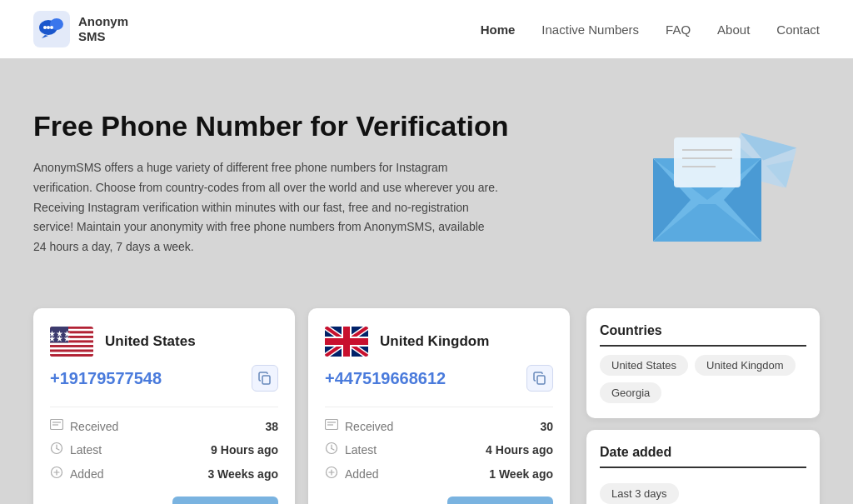  Describe the element at coordinates (243, 474) in the screenshot. I see `us-added-value: 3 Weeks ago` at that location.